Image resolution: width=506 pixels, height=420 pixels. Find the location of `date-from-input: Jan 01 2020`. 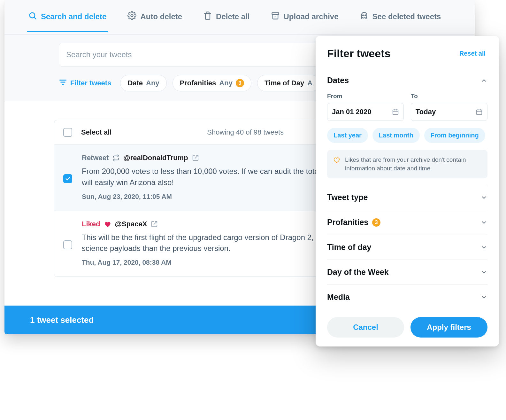

date-from-input: Jan 01 2020 is located at coordinates (365, 112).